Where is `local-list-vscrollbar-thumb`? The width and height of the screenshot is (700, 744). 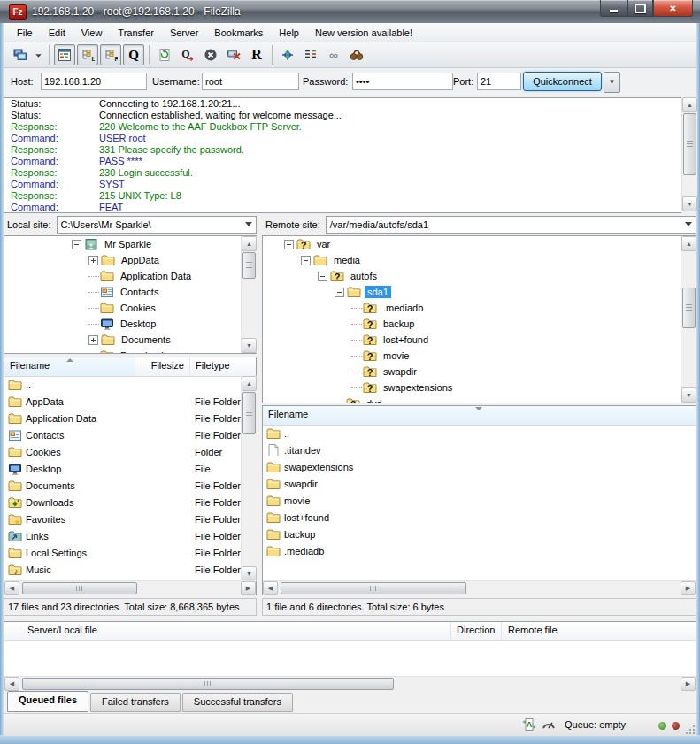
local-list-vscrollbar-thumb is located at coordinates (250, 413).